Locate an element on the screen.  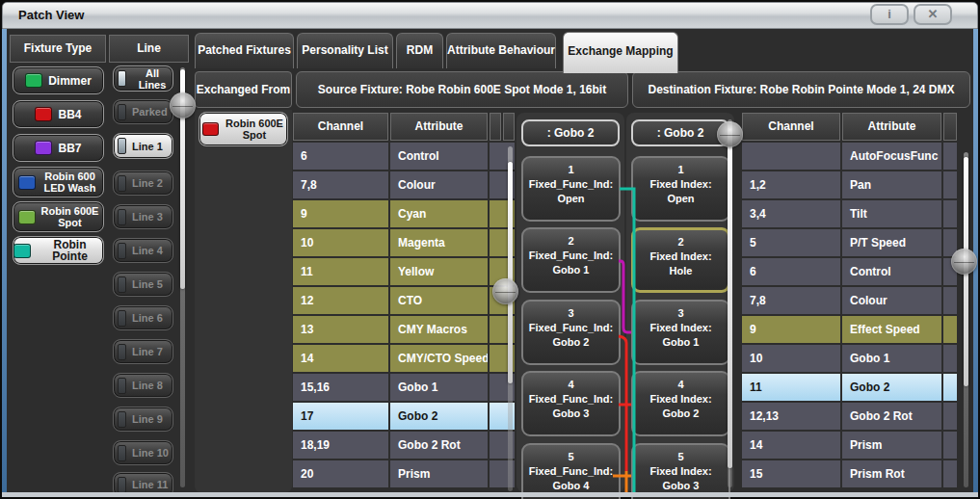
dest-table-row: 12,13 Gobo 2 Rot is located at coordinates (850, 416).